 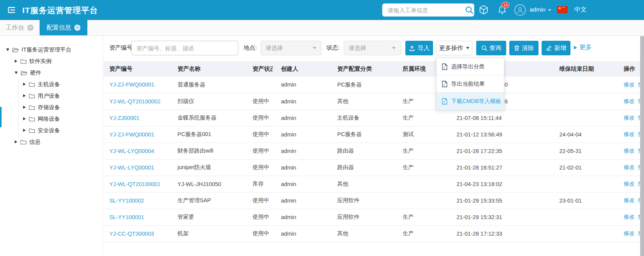 What do you see at coordinates (419, 48) in the screenshot?
I see `import-button: 导入` at bounding box center [419, 48].